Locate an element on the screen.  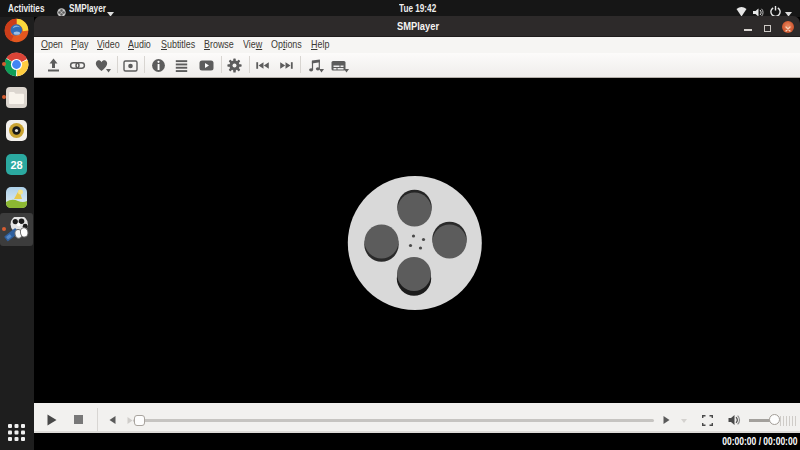
svg-text: 28 is located at coordinates (16, 165).